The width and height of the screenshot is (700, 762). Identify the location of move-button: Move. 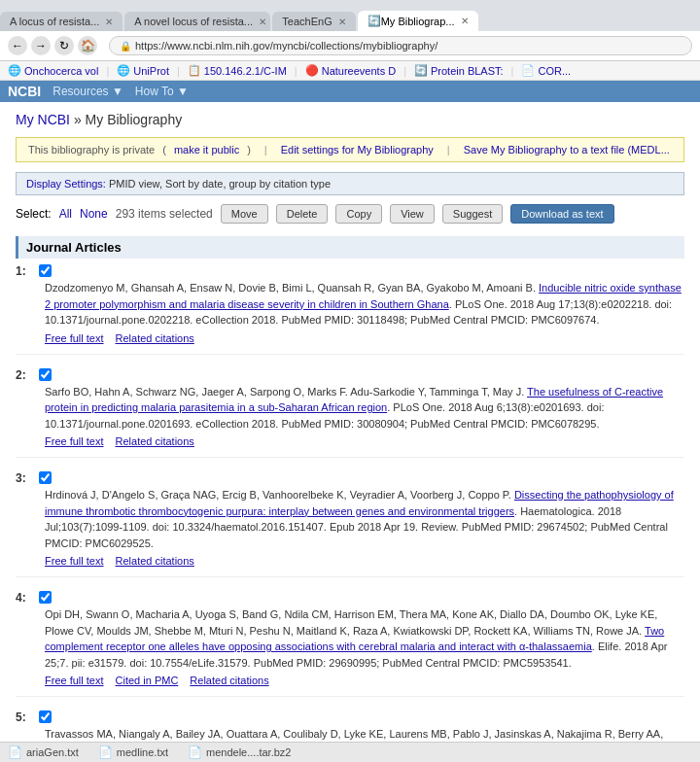
(245, 214).